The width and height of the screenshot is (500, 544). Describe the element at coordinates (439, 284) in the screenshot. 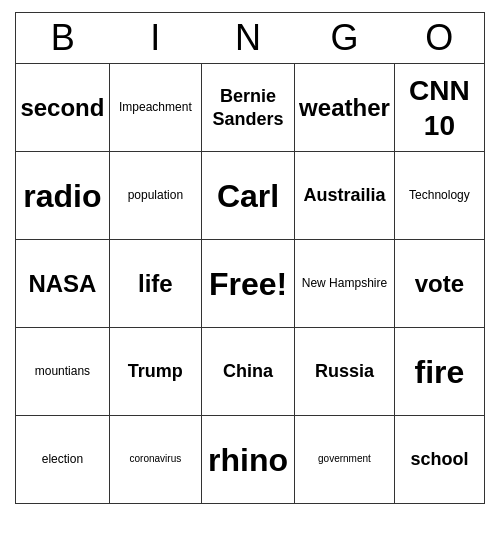

I see `bingo-cell: vote` at that location.